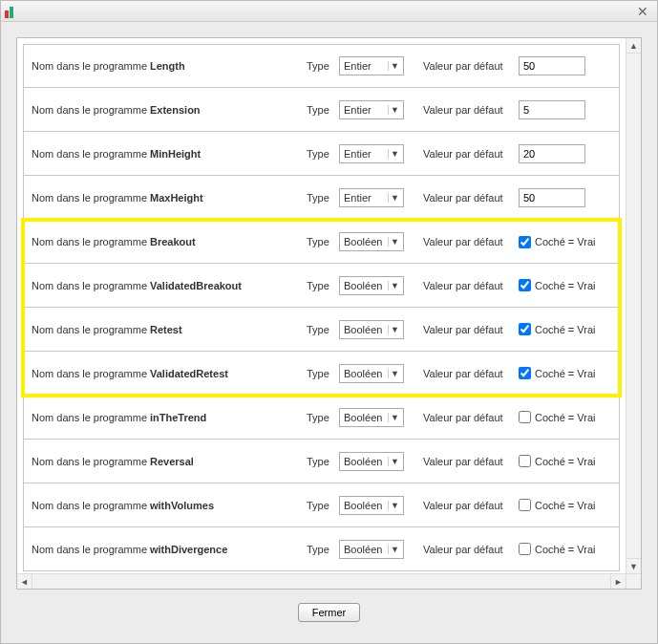 This screenshot has height=644, width=658. Describe the element at coordinates (225, 198) in the screenshot. I see `name-value: MaxHeight` at that location.